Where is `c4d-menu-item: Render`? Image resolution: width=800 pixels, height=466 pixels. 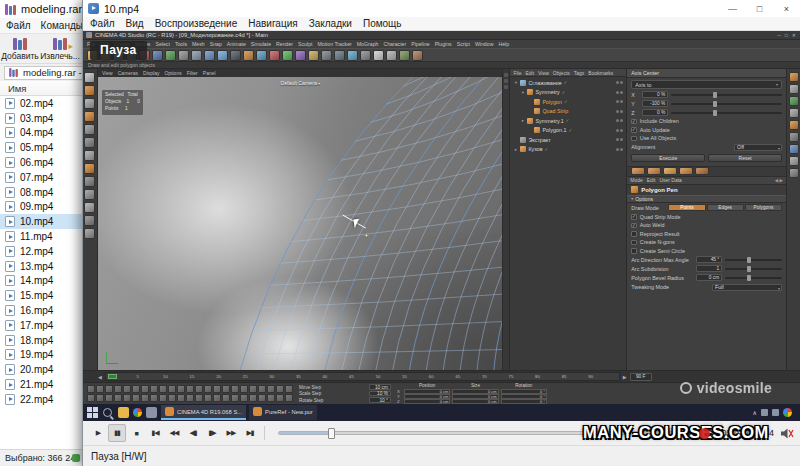 c4d-menu-item: Render is located at coordinates (284, 44).